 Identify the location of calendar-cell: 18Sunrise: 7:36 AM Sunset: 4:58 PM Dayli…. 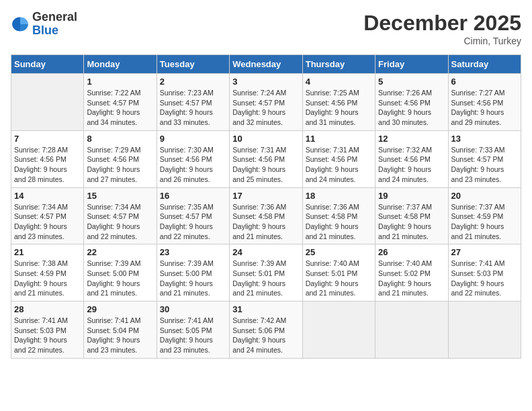
(339, 216).